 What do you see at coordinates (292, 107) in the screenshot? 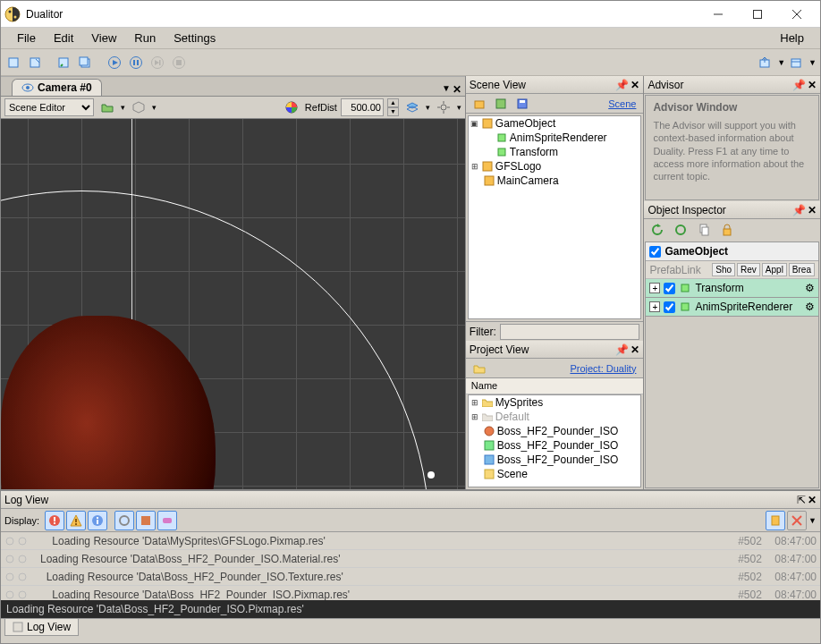
I see `color-icon` at bounding box center [292, 107].